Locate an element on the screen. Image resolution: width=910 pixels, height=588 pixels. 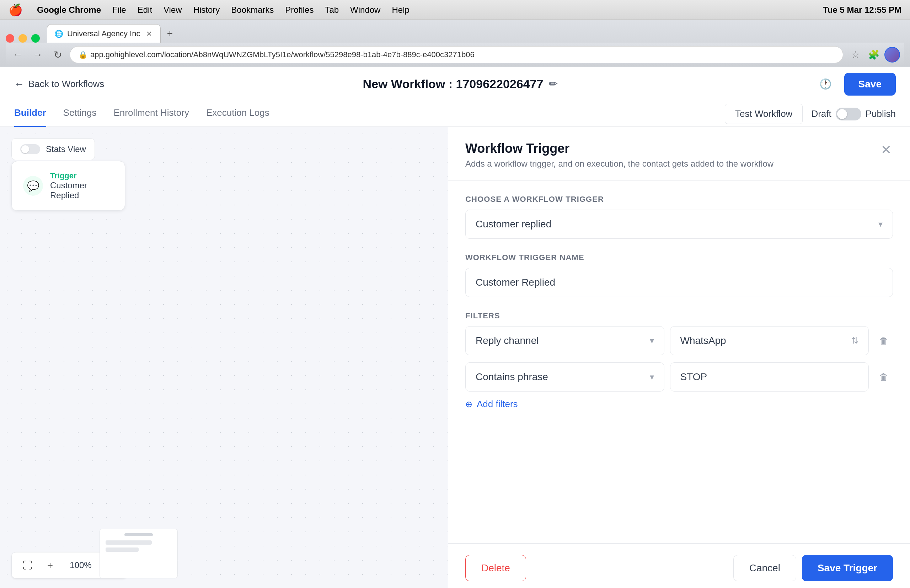
stats-toggle-knob is located at coordinates (25, 149).